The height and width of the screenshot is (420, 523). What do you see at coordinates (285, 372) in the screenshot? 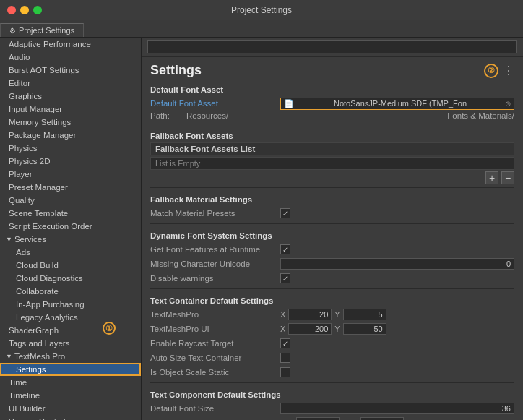
I see `object-scale-checkbox` at bounding box center [285, 372].